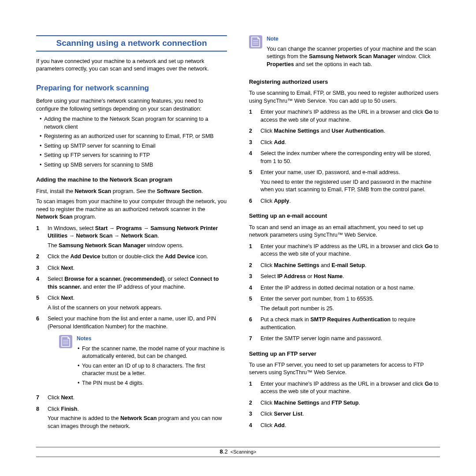  I want to click on email-intro: To scan and send an image as an email at…, so click(345, 232).